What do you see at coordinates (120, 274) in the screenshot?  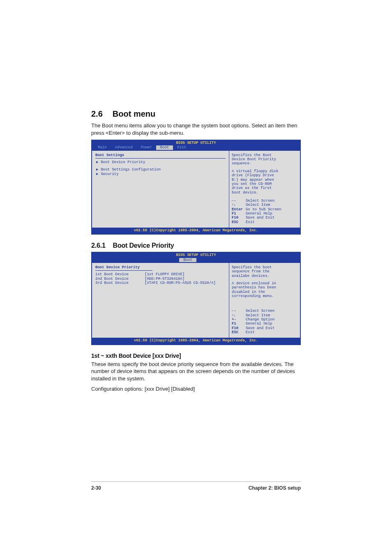 I see `device-label: 1st Boot Device` at bounding box center [120, 274].